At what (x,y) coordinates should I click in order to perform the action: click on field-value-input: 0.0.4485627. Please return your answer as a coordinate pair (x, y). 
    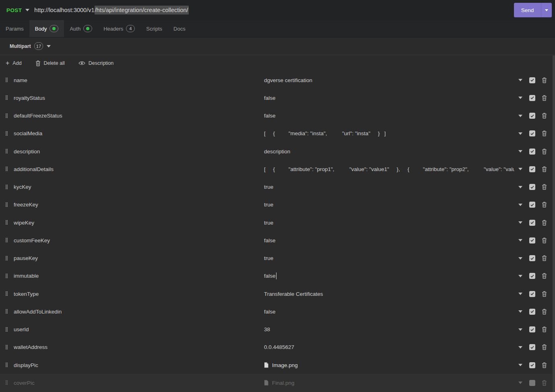
    Looking at the image, I should click on (389, 347).